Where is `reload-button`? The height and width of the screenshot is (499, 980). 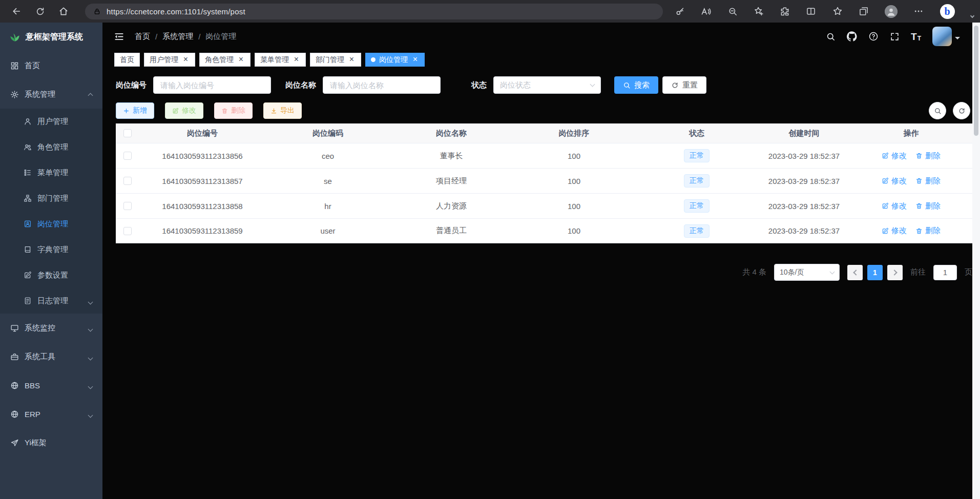 reload-button is located at coordinates (40, 11).